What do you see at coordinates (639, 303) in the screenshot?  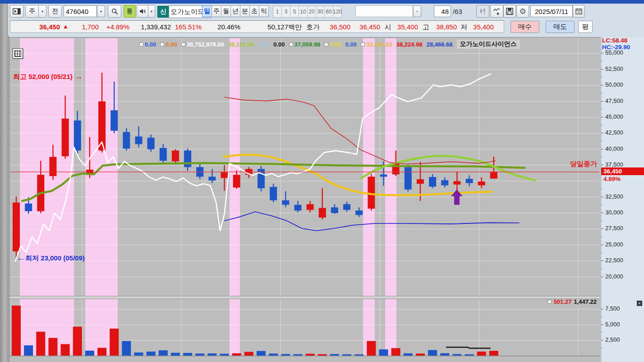 I see `volume-collapse-icon: ×` at bounding box center [639, 303].